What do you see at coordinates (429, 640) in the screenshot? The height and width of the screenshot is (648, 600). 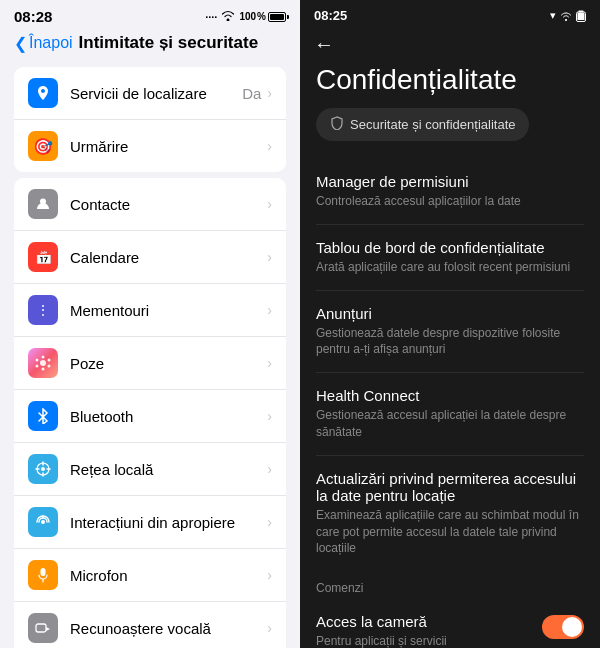 I see `toggle-item-subtitle: Pentru aplicații și servicii` at bounding box center [429, 640].